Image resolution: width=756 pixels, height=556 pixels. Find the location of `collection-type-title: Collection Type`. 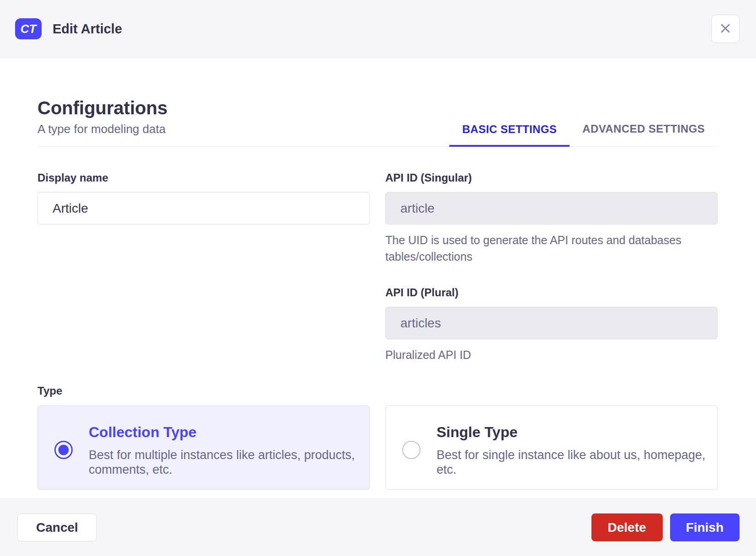

collection-type-title: Collection Type is located at coordinates (225, 433).